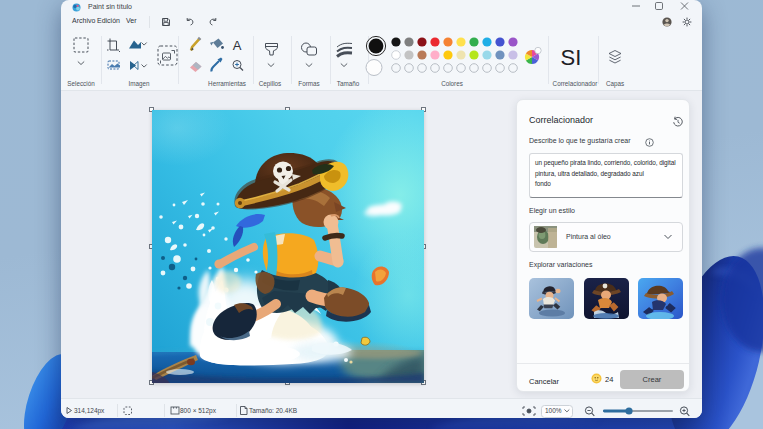 The height and width of the screenshot is (429, 763). Describe the element at coordinates (270, 84) in the screenshot. I see `svg-text: Cepillos` at that location.